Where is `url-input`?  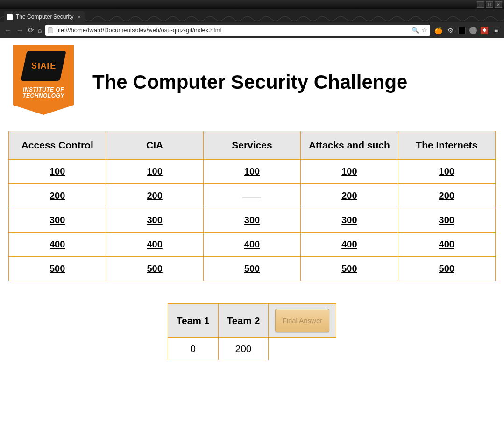 url-input is located at coordinates (233, 30).